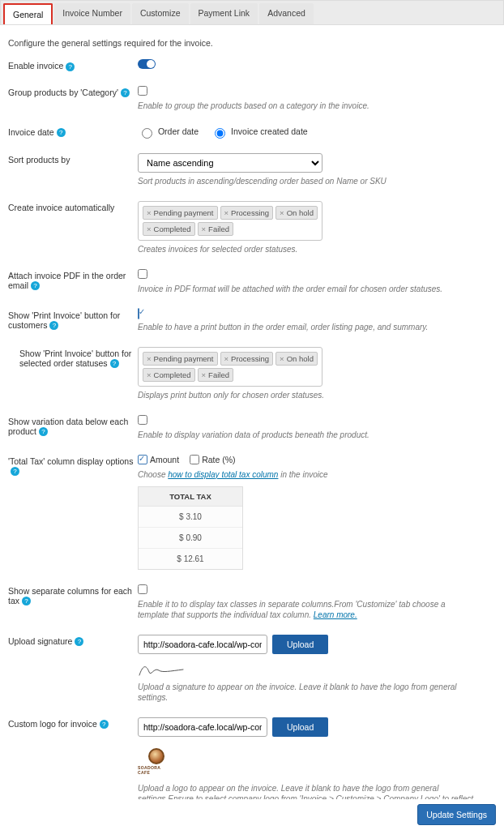 This screenshot has width=504, height=830. Describe the element at coordinates (212, 460) in the screenshot. I see `checkbox-rate: Rate (%)` at that location.